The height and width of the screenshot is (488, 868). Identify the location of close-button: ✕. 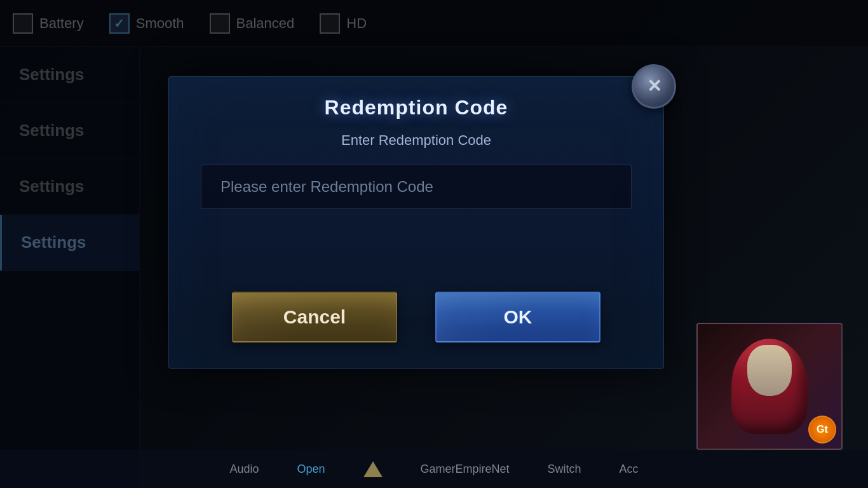
(654, 86).